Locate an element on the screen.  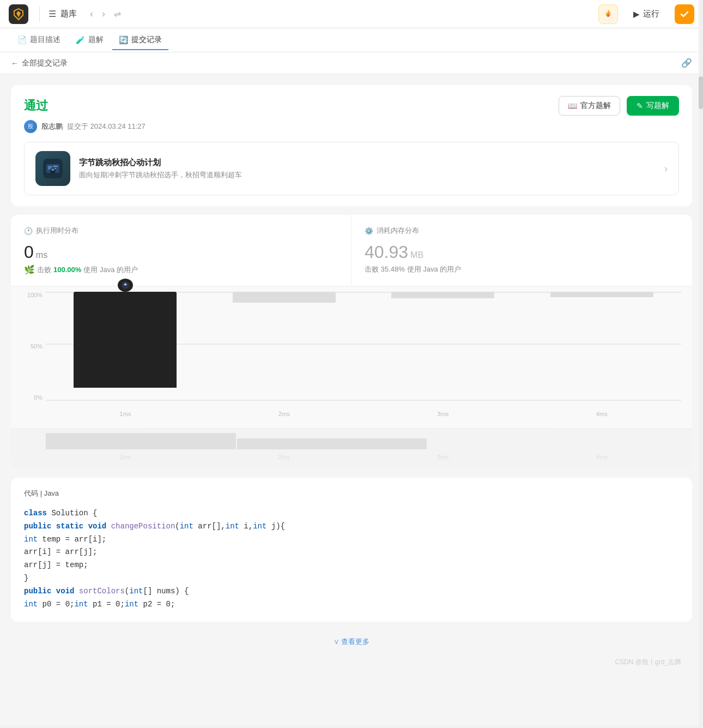
logo is located at coordinates (19, 14).